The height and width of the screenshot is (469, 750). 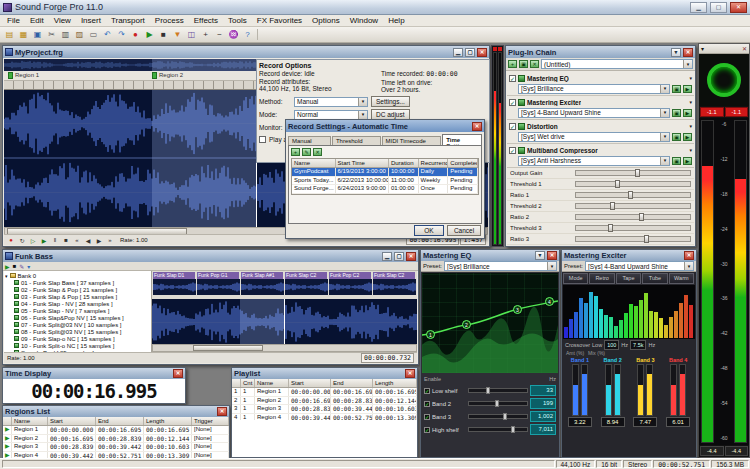 I want to click on band-mix-slider, so click(x=584, y=390).